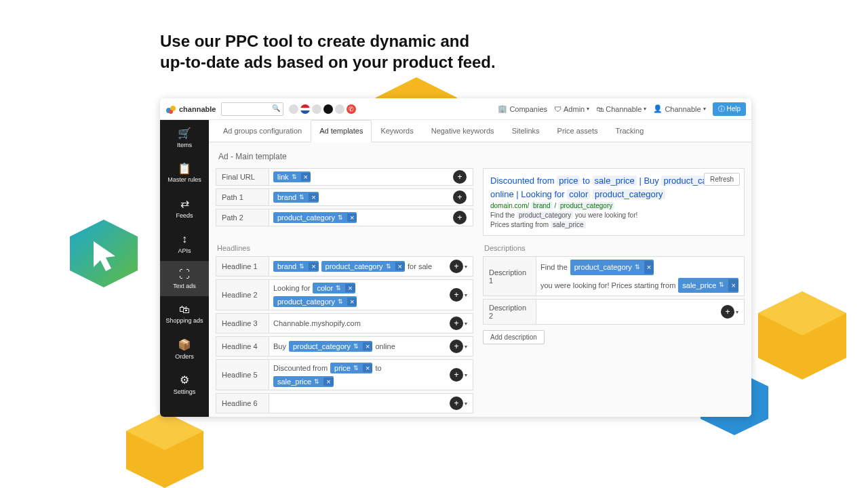  Describe the element at coordinates (344, 177) in the screenshot. I see `row-final-url: Final URL link⇅× +` at that location.